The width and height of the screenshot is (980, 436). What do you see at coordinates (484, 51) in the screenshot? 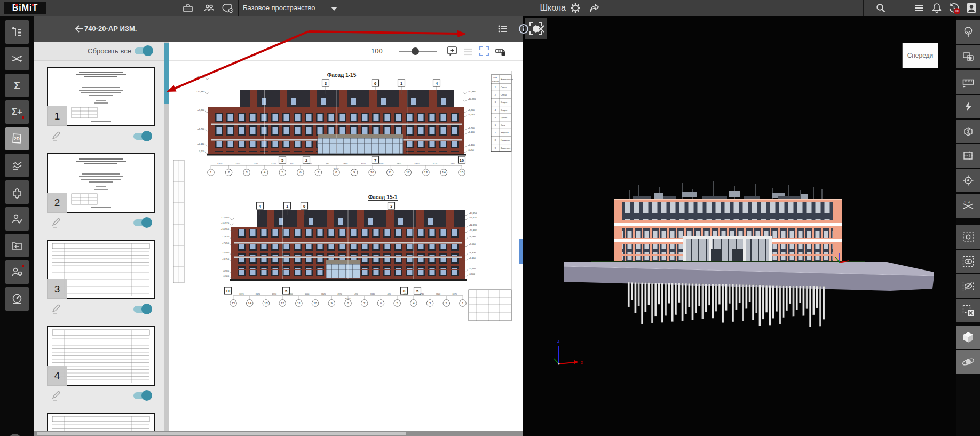
I see `fit-to-screen-icon` at bounding box center [484, 51].